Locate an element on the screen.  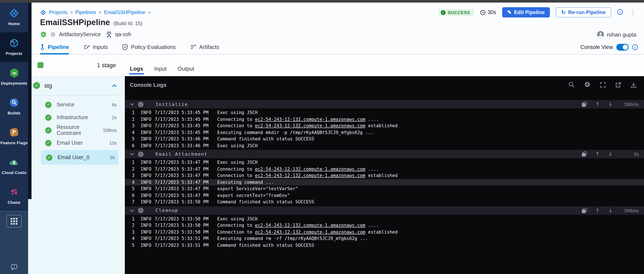
stage-count: 1 stage is located at coordinates (106, 65).